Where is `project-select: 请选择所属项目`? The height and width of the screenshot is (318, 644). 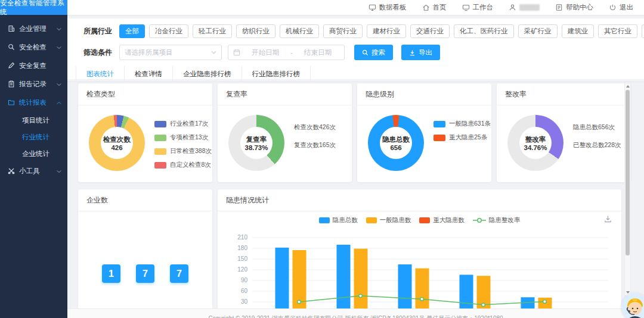
project-select: 请选择所属项目 is located at coordinates (171, 52).